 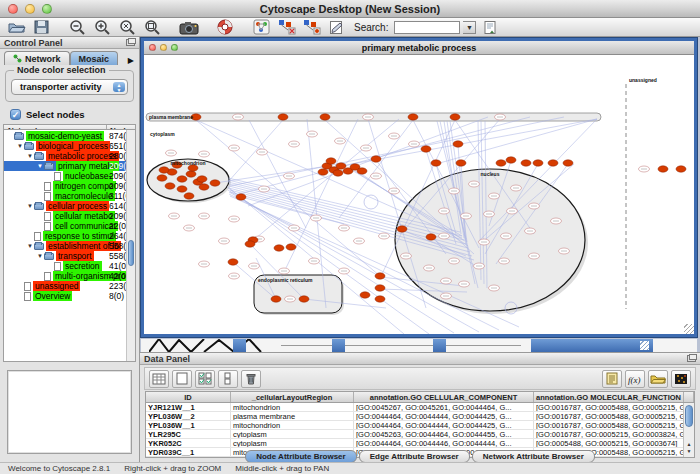 What do you see at coordinates (65, 286) in the screenshot?
I see `tree-row: unassigned223(0)` at bounding box center [65, 286].